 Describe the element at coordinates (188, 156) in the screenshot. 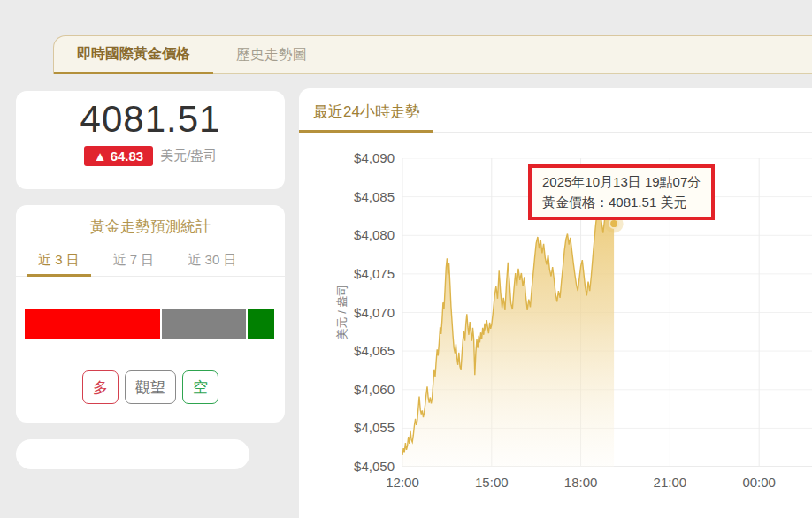

I see `price-unit-label: 美元/盎司` at that location.